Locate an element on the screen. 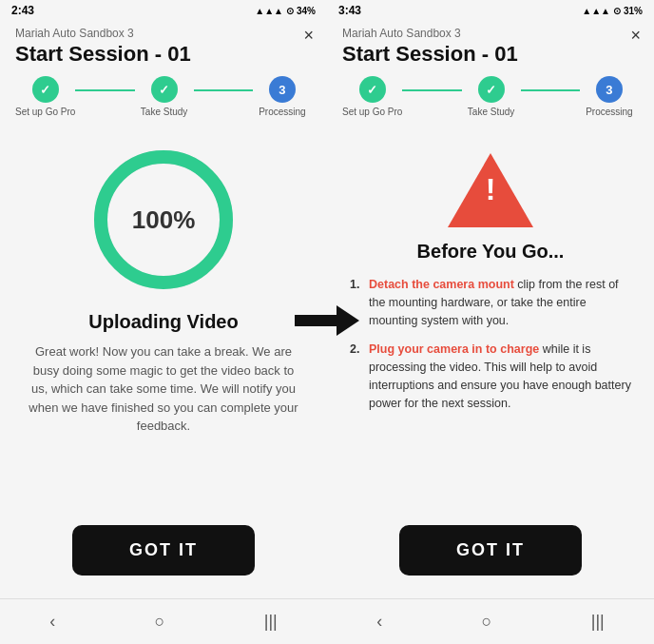  app-title-left: Mariah Auto Sandbox 3 is located at coordinates (164, 30).